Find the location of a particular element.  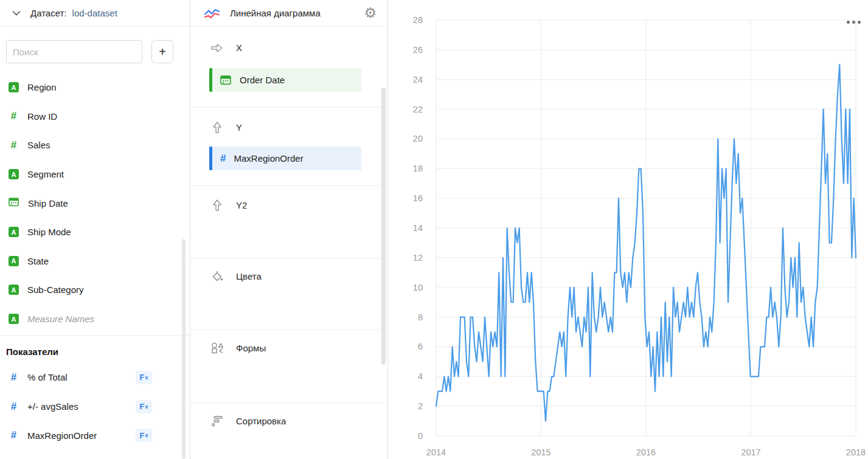

measures-list: # % of Total Fx # +/- avgSales Fx # MaxR… is located at coordinates (95, 406).